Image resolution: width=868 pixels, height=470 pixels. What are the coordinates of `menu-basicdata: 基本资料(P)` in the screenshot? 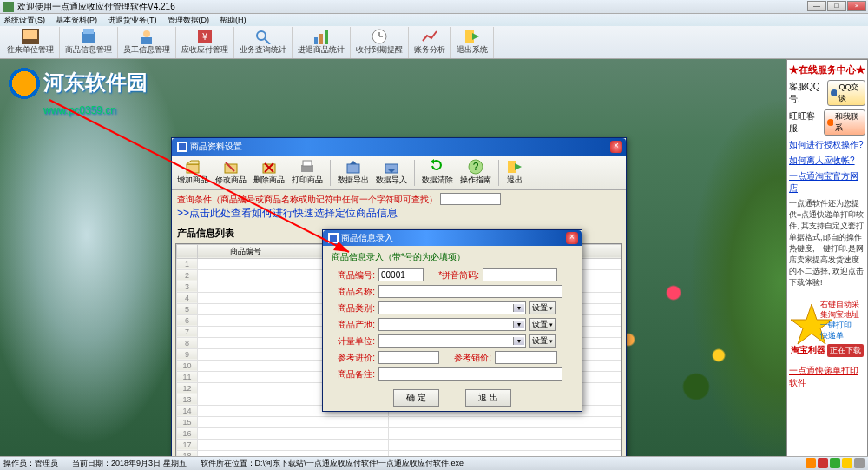 It's located at (76, 21).